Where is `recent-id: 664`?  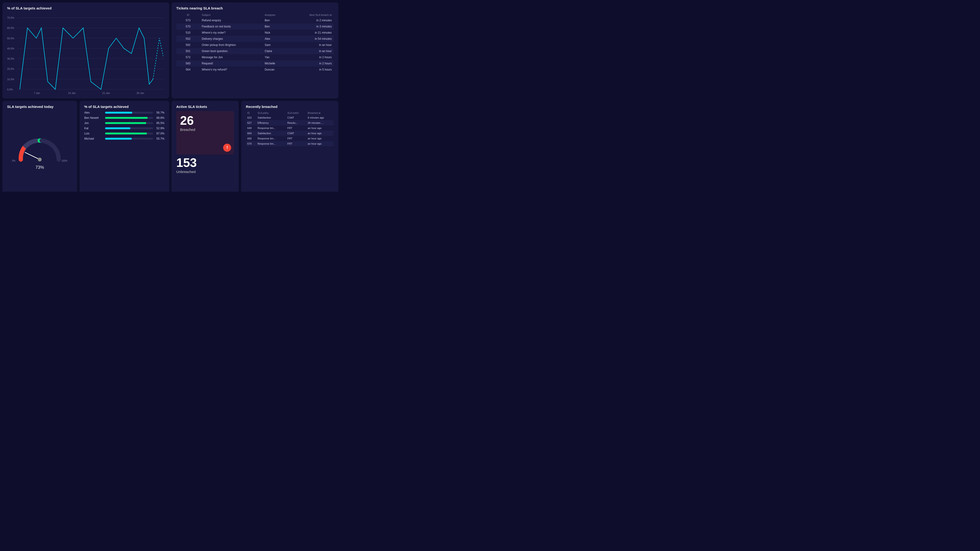 recent-id: 664 is located at coordinates (251, 133).